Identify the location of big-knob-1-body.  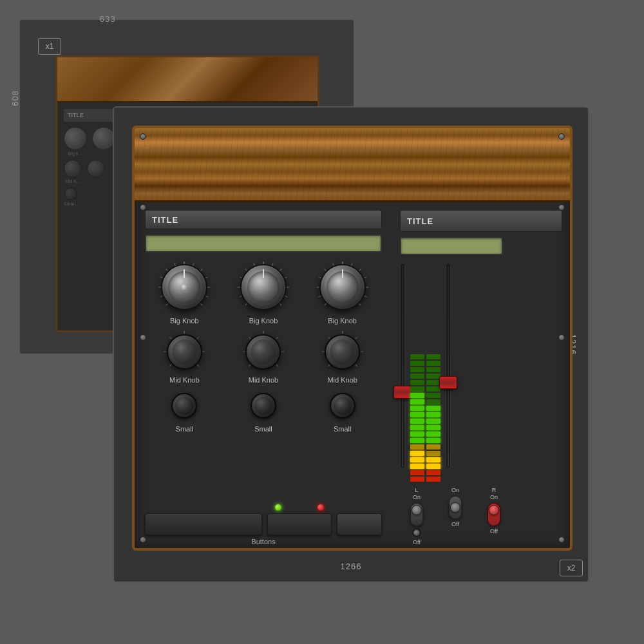
(184, 287).